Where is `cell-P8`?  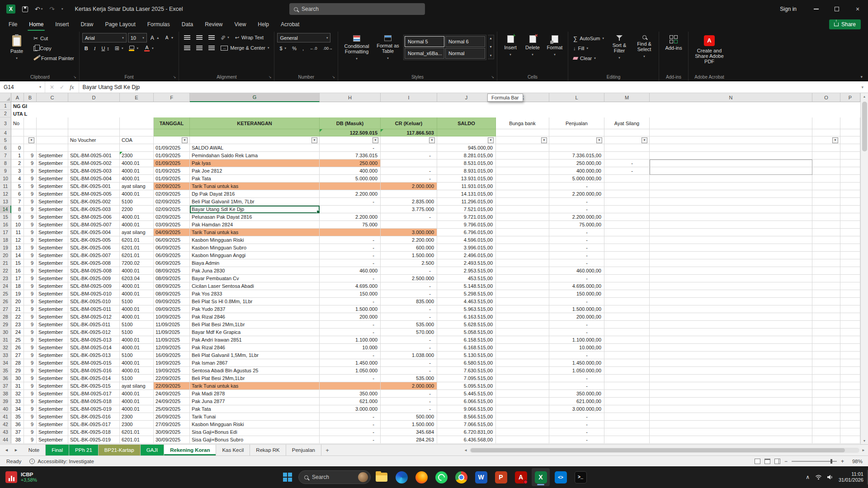 cell-P8 is located at coordinates (850, 164).